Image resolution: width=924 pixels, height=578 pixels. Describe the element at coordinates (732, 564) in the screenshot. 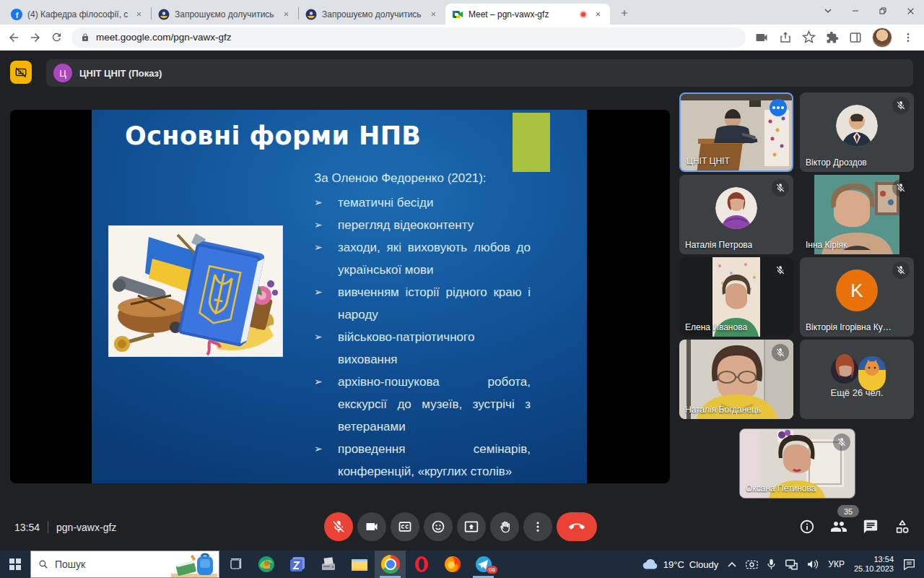

I see `tray-expand-icon` at that location.